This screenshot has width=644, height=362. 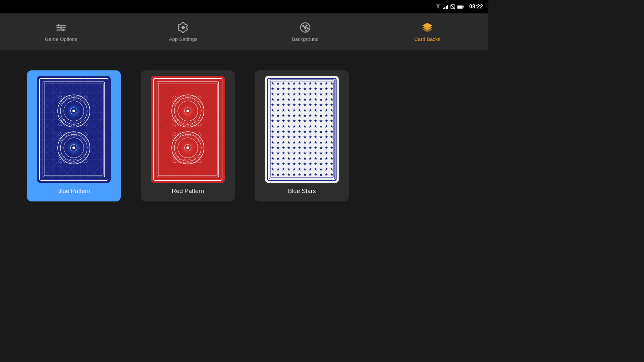 I want to click on no-sim-icon, so click(x=453, y=7).